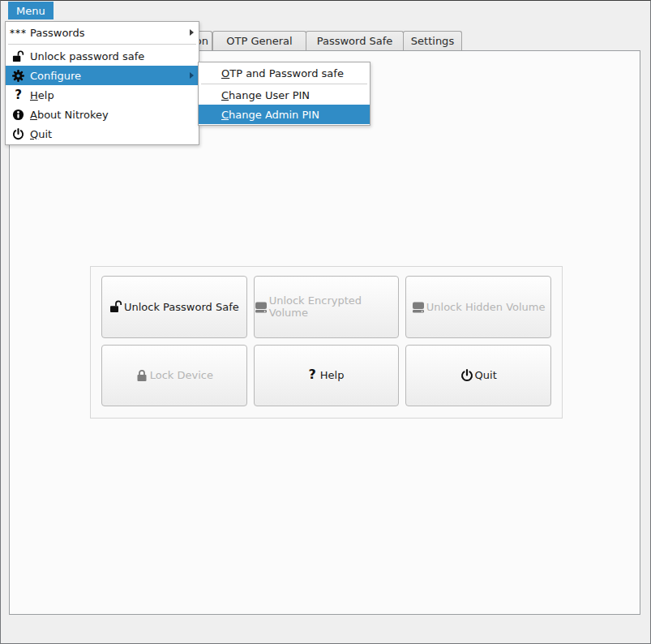 Image resolution: width=651 pixels, height=644 pixels. Describe the element at coordinates (433, 41) in the screenshot. I see `tab-settings: Settings` at that location.